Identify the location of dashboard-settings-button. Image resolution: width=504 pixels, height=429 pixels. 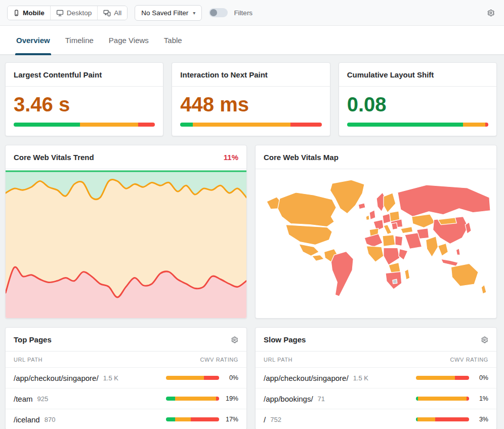
(491, 13).